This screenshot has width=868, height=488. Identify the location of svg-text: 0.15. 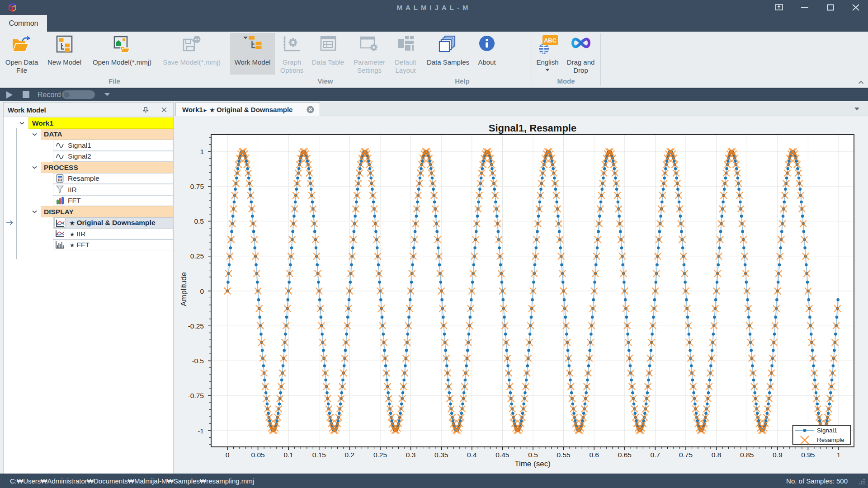
(319, 455).